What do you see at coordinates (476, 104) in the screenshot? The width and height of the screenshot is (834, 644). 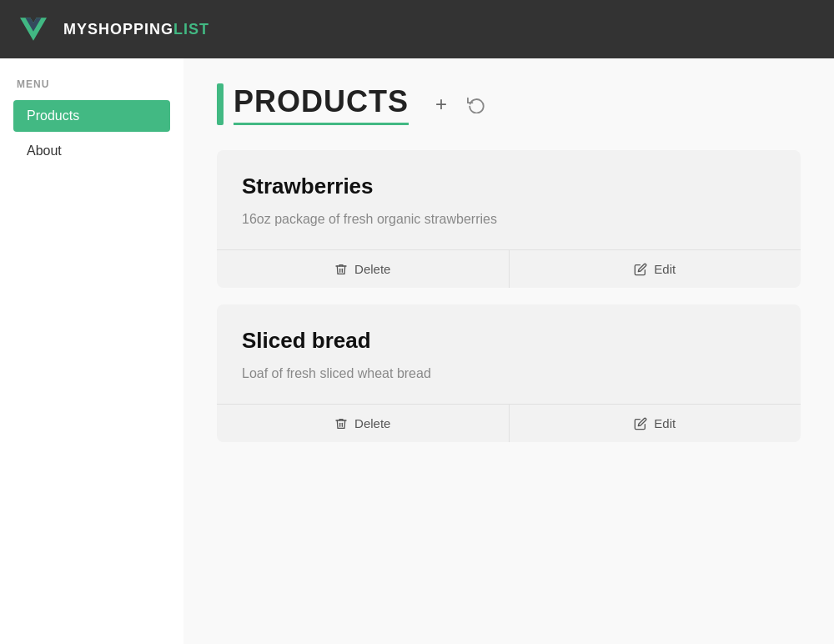 I see `refresh-button` at bounding box center [476, 104].